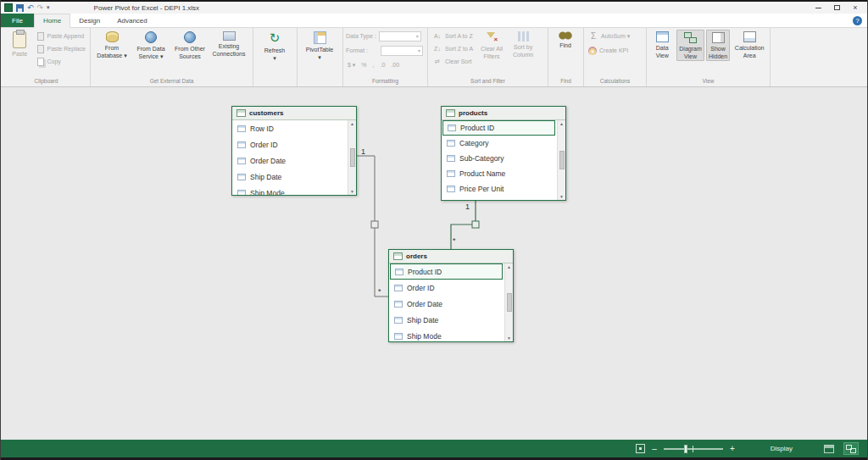  What do you see at coordinates (132, 20) in the screenshot?
I see `tab-advanced: Advanced` at bounding box center [132, 20].